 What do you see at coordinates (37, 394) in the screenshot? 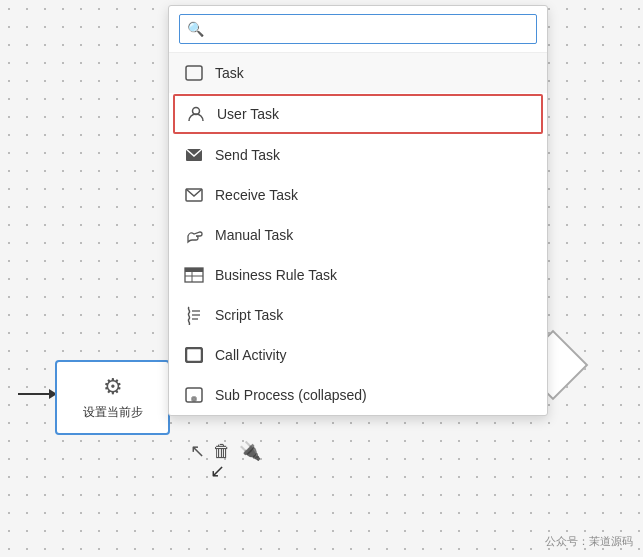
I see `arrow-connector` at bounding box center [37, 394].